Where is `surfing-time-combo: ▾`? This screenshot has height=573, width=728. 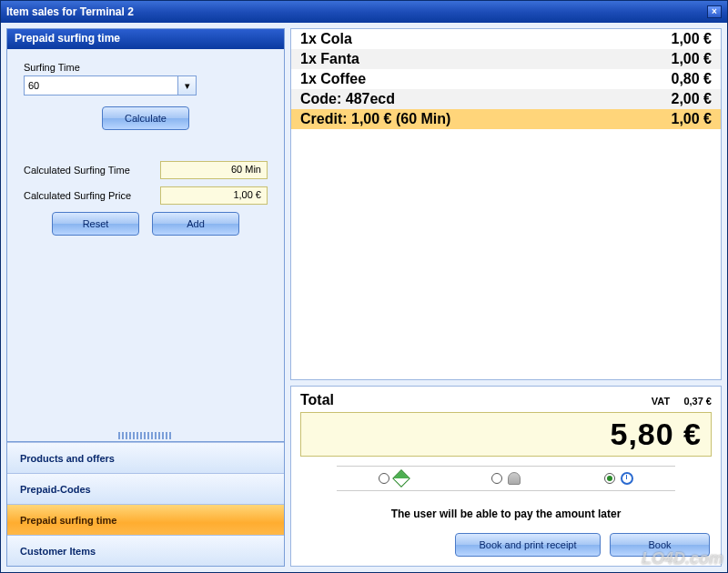 surfing-time-combo: ▾ is located at coordinates (110, 85).